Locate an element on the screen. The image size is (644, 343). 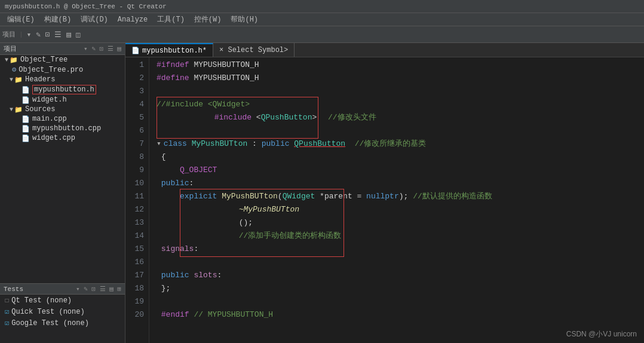
line-numbers: 12345 678910 1112131415 1617181920 is located at coordinates (137, 200).